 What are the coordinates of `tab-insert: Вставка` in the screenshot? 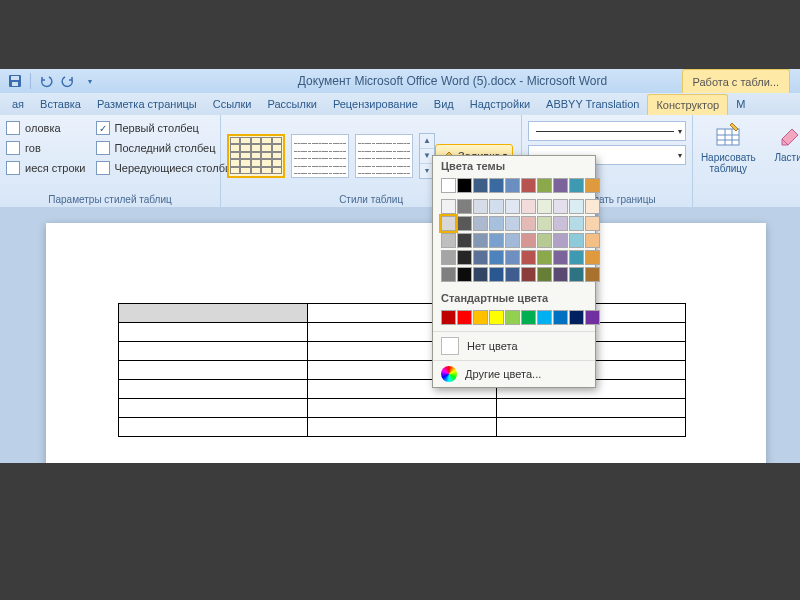 It's located at (60, 104).